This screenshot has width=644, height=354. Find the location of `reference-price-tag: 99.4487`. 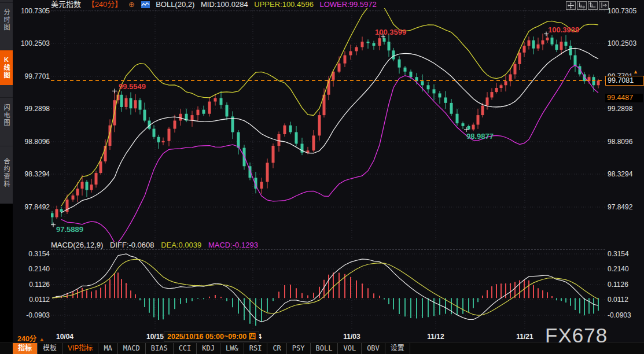

reference-price-tag: 99.4487 is located at coordinates (624, 98).